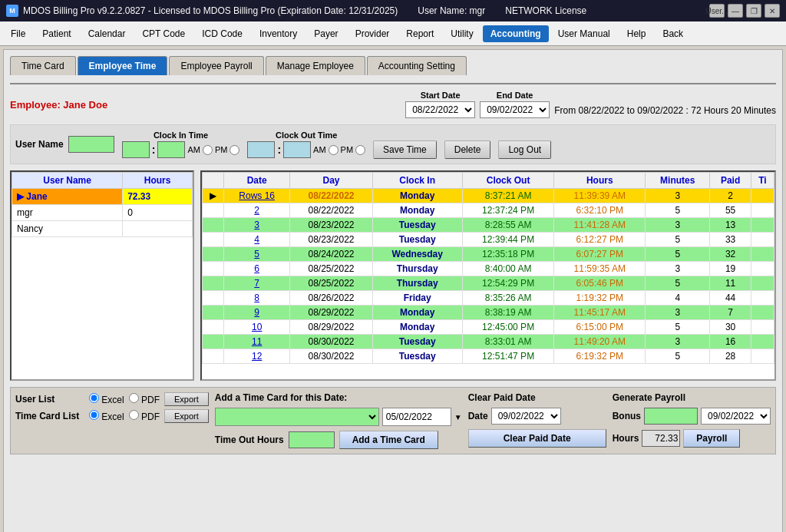 This screenshot has width=786, height=532. Describe the element at coordinates (333, 150) in the screenshot. I see `clock-out-am-radio` at that location.